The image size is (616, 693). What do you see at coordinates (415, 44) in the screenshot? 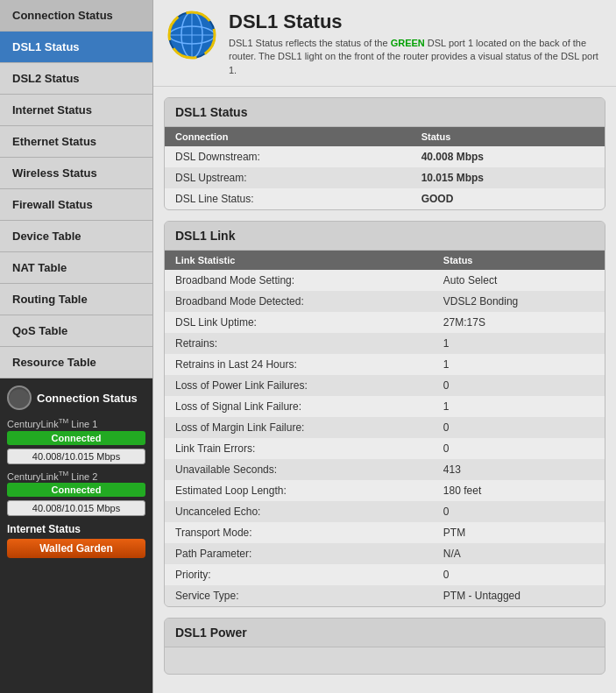
I see `page-header-text: DSL1 Status DSL1 Status reflects the sta…` at bounding box center [415, 44].